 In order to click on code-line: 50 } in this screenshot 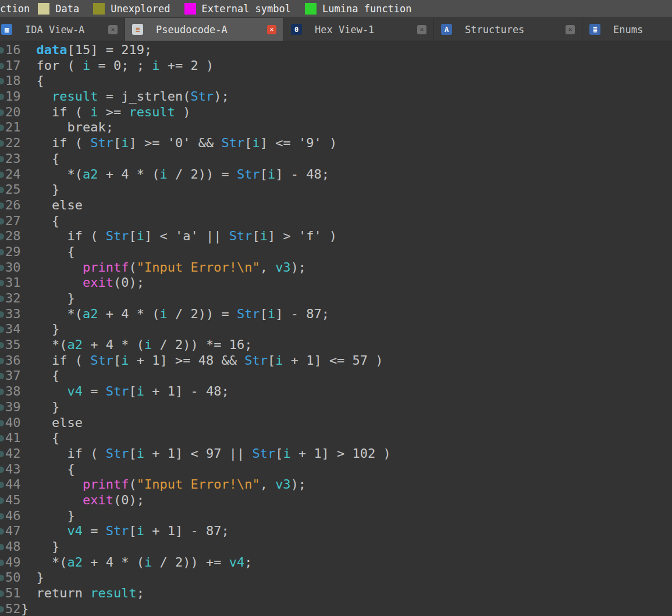, I will do `click(336, 578)`.